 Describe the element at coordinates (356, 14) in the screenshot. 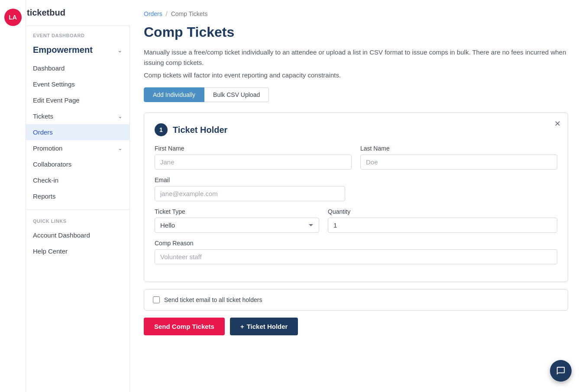

I see `breadcrumb: Orders / Comp Tickets` at that location.